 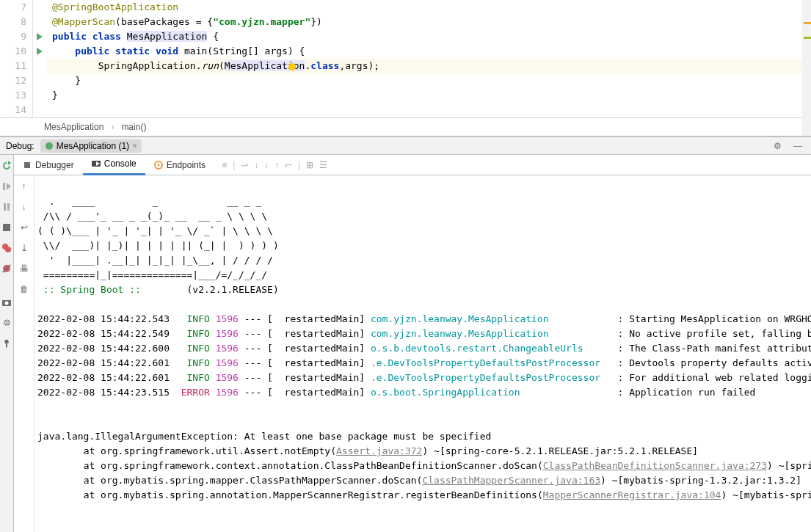 What do you see at coordinates (24, 289) in the screenshot?
I see `clear-all-icon: 🗑` at bounding box center [24, 289].